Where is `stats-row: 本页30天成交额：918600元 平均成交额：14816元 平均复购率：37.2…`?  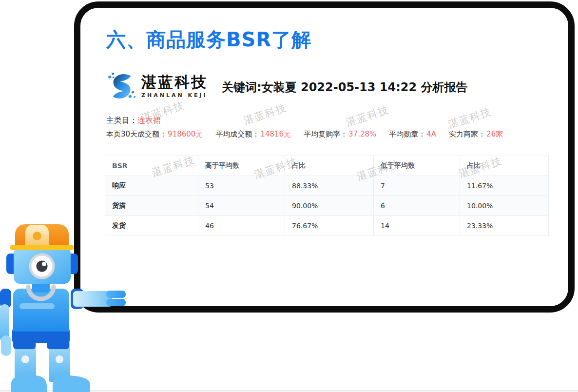
stats-row: 本页30天成交额：918600元 平均成交额：14816元 平均复购率：37.2… is located at coordinates (305, 135).